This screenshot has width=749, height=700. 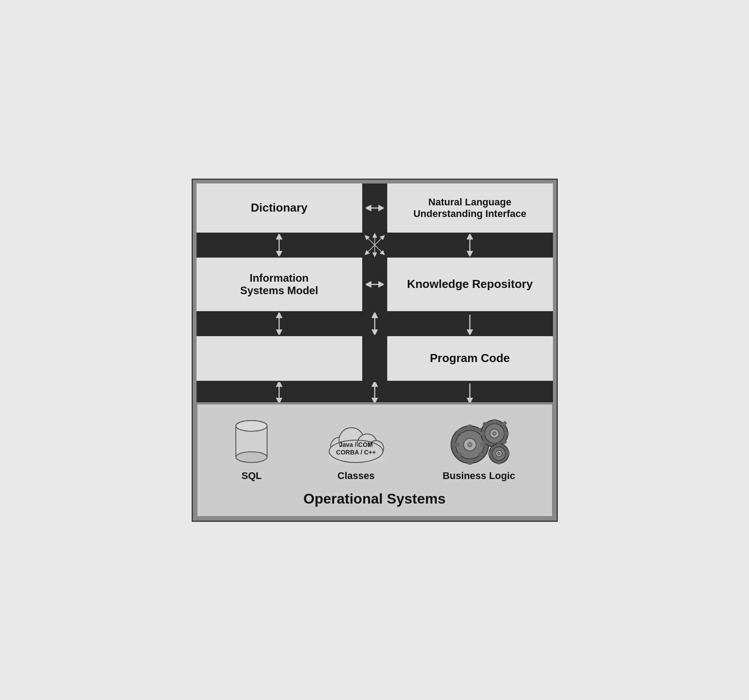 What do you see at coordinates (470, 245) in the screenshot?
I see `nlui-kr-arrow` at bounding box center [470, 245].